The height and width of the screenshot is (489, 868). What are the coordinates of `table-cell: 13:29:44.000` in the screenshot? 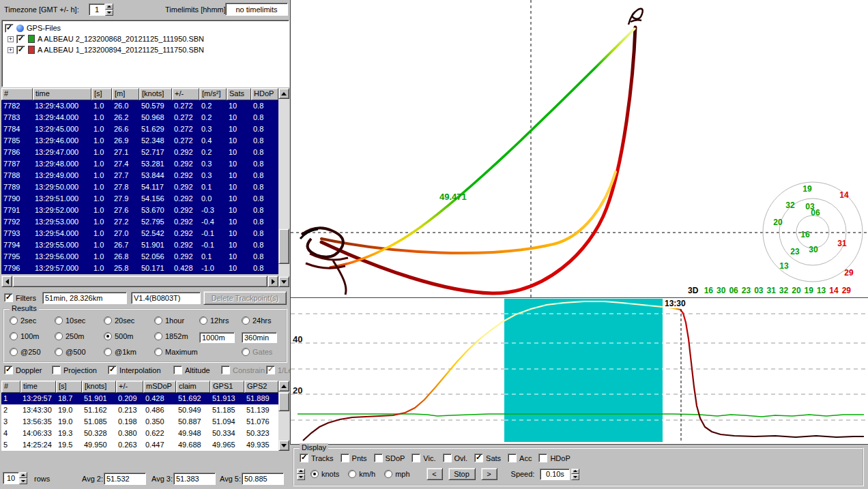 It's located at (62, 117).